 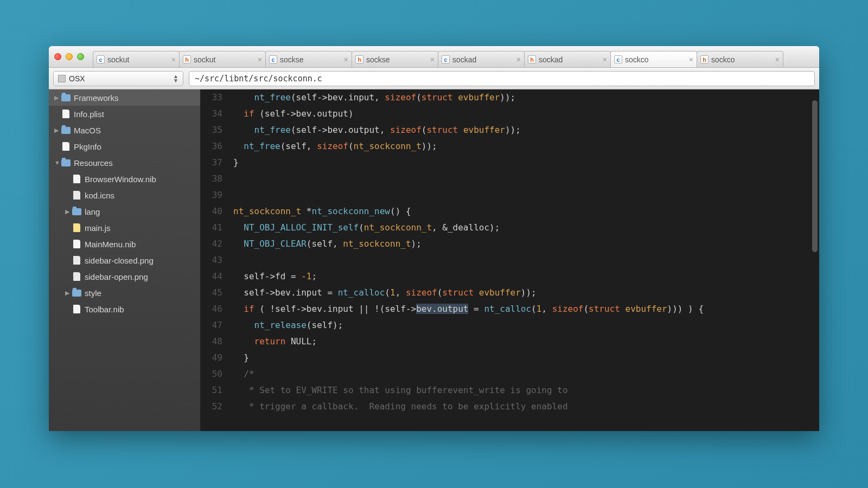 What do you see at coordinates (97, 98) in the screenshot?
I see `sidebar-item-label: Frameworks` at bounding box center [97, 98].